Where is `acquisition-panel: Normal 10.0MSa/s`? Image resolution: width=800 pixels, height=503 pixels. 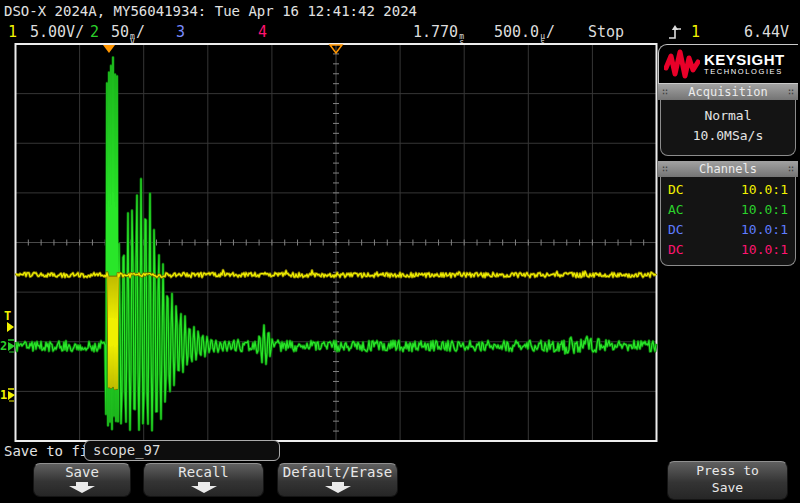
acquisition-panel: Normal 10.0MSa/s is located at coordinates (728, 128).